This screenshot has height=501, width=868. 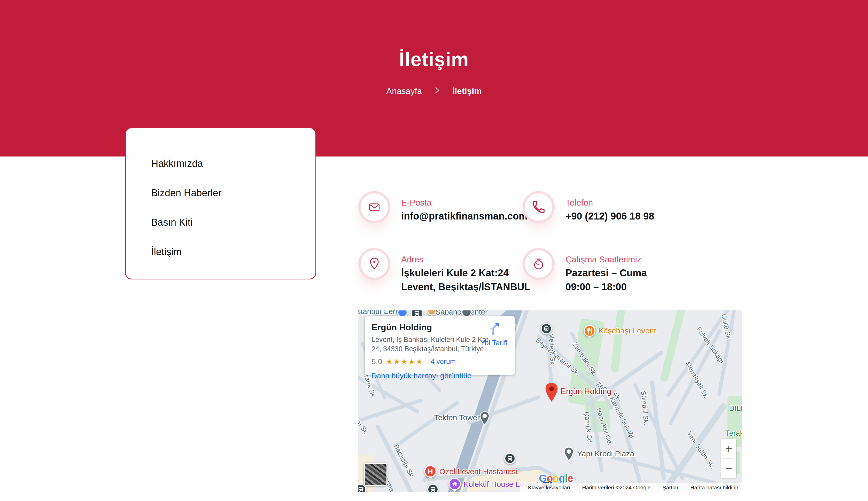 I want to click on map-card-rating-row: 5,0 ★★★★★ 4 yorum, so click(x=440, y=361).